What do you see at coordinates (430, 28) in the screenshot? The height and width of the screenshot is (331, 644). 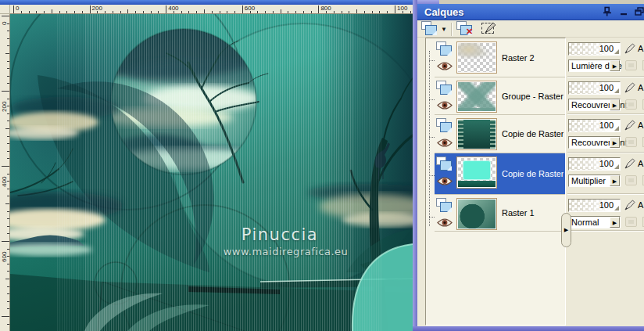 I see `new-layer-icon` at bounding box center [430, 28].